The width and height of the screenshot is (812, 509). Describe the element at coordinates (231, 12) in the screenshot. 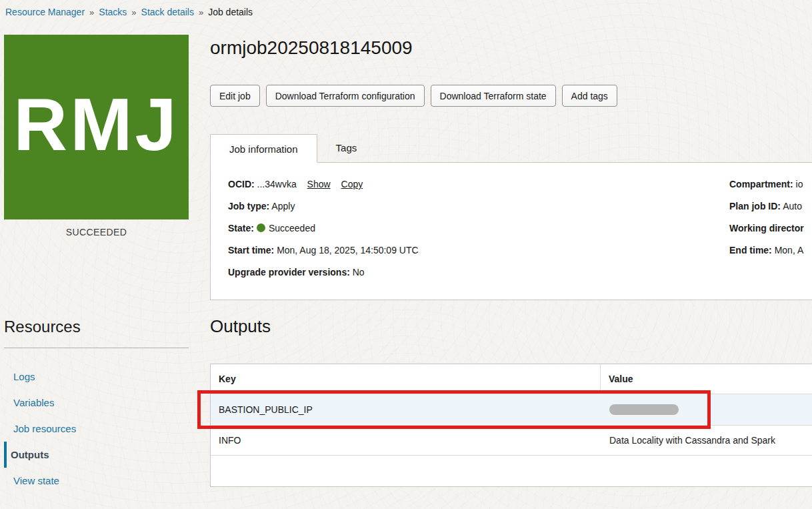

I see `breadcrumb-current-job-details: Job details` at that location.